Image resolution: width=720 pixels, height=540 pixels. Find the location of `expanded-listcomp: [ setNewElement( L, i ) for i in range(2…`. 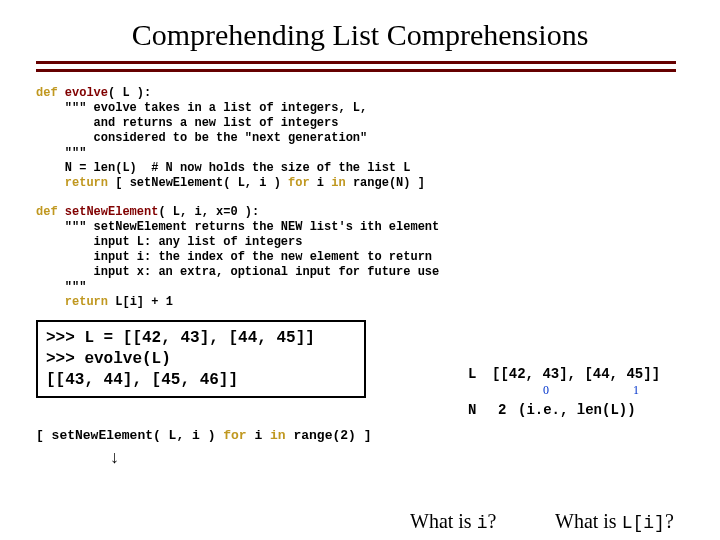

expanded-listcomp: [ setNewElement( L, i ) for i in range(2… is located at coordinates (378, 436).